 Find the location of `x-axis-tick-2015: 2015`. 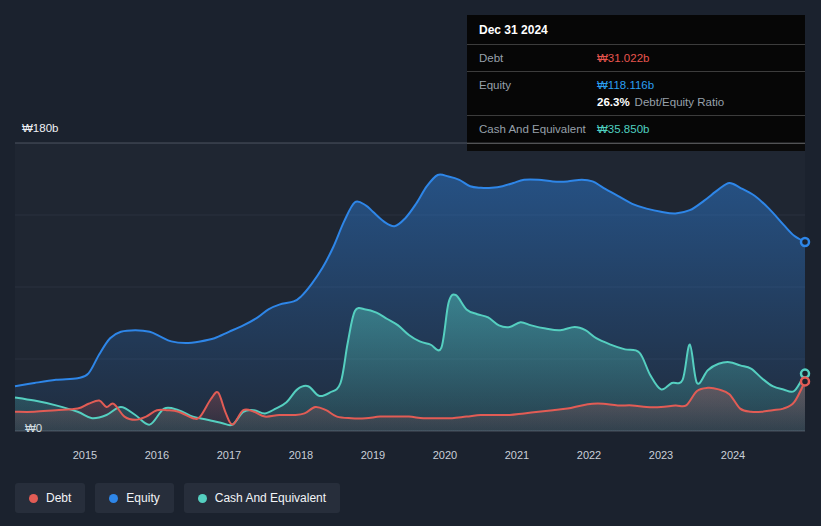

x-axis-tick-2015: 2015 is located at coordinates (85, 455).